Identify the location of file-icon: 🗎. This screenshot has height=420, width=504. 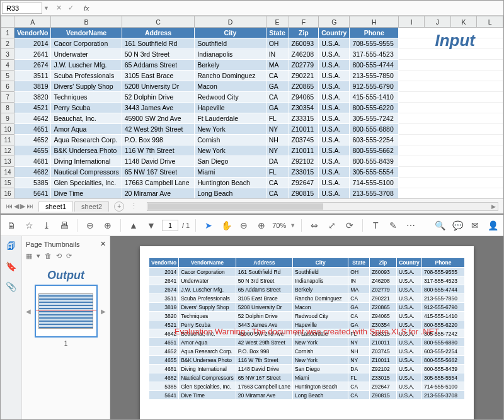
(11, 225).